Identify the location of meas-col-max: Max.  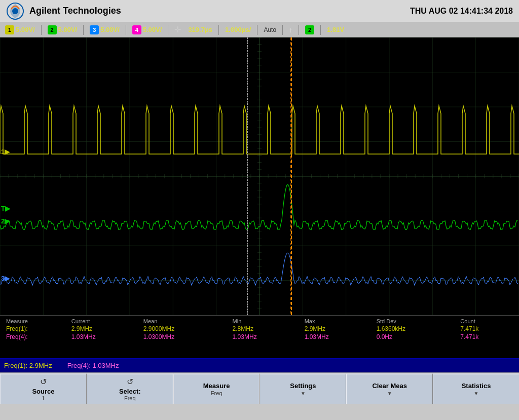
(339, 321).